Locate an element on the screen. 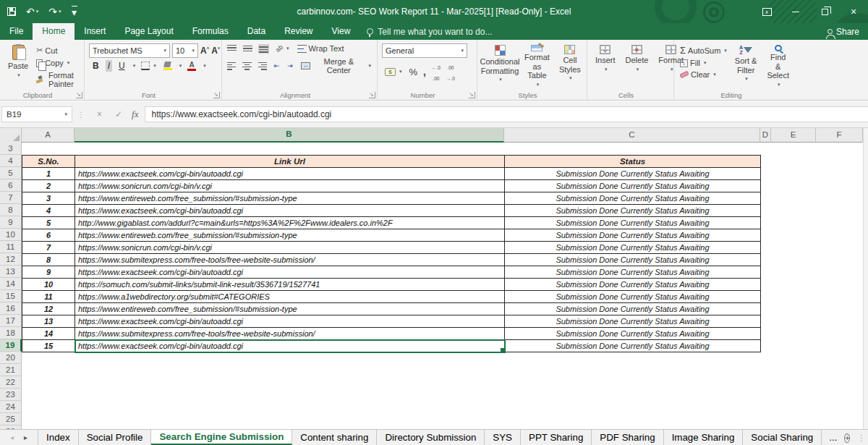 The height and width of the screenshot is (445, 868). comma-style-button: , is located at coordinates (425, 72).